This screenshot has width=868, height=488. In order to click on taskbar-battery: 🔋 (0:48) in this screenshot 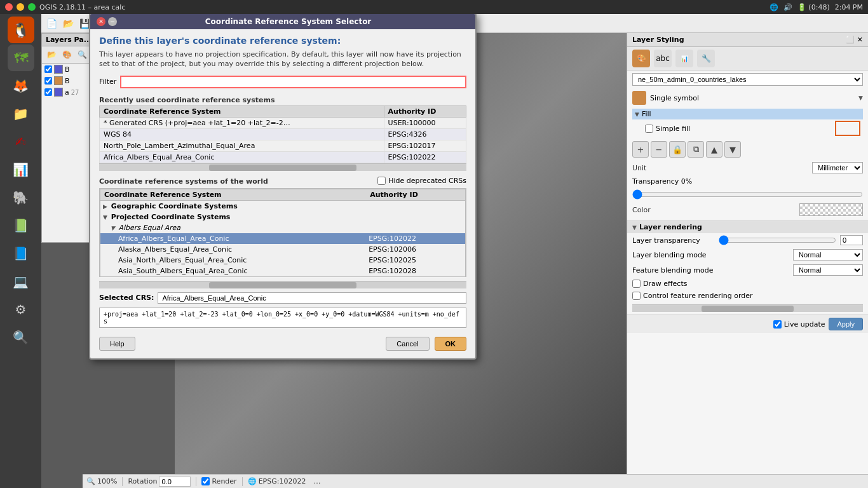, I will do `click(813, 8)`.